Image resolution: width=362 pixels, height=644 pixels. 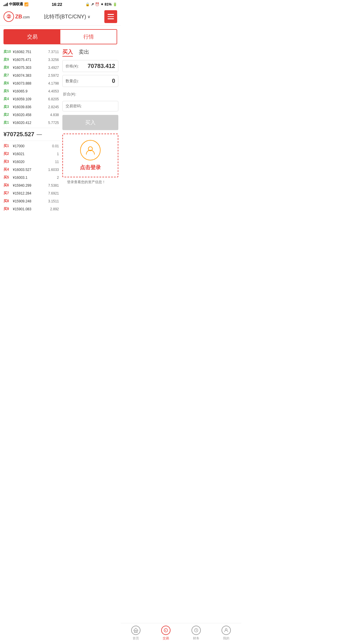 What do you see at coordinates (8, 52) in the screenshot?
I see `sell-label-10: 卖10` at bounding box center [8, 52].